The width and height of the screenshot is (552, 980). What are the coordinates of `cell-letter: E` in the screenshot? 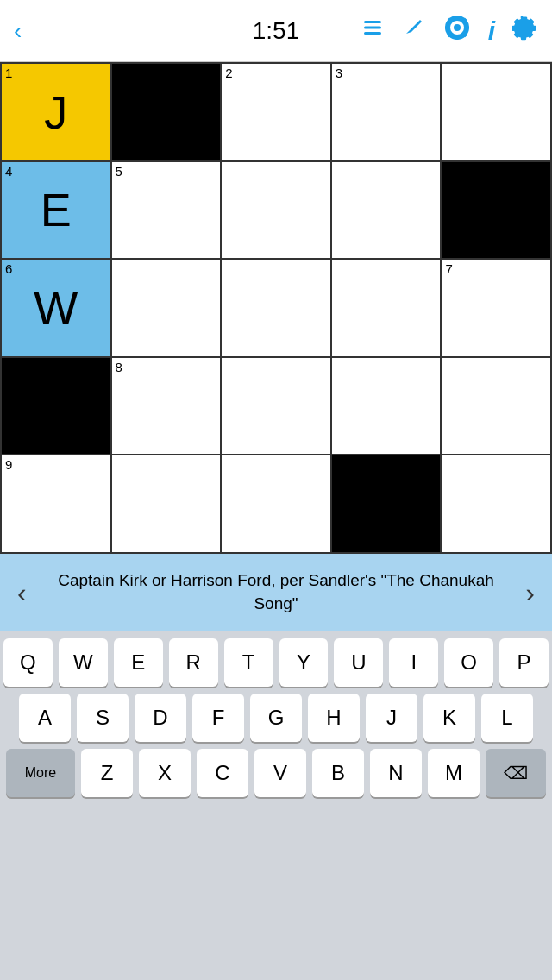 It's located at (56, 210).